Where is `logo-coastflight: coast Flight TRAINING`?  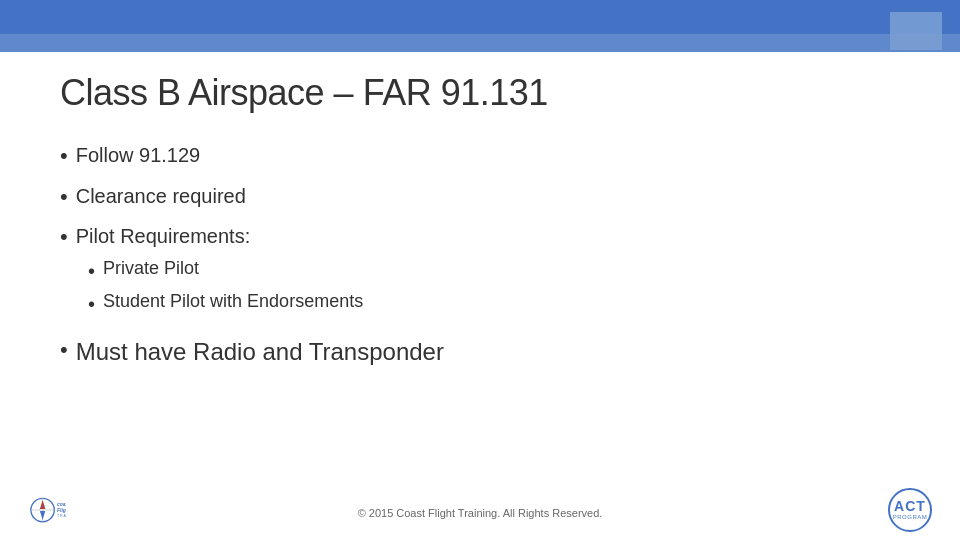
logo-coastflight: coast Flight TRAINING is located at coordinates (75, 510).